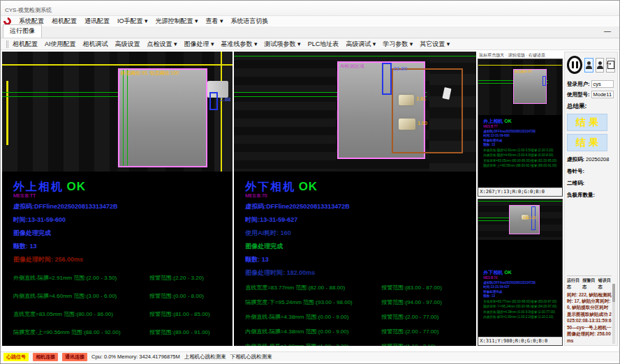 Image resolution: width=620 pixels, height=364 pixels. I want to click on measure-row: 外侧直线-隔膜=2.91mm 范围:(2.00 - 3.50) 报警范围:(2.…, so click(123, 278).